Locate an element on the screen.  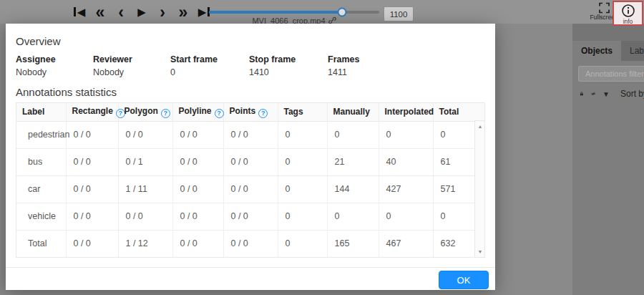
col-total: Total is located at coordinates (454, 112).